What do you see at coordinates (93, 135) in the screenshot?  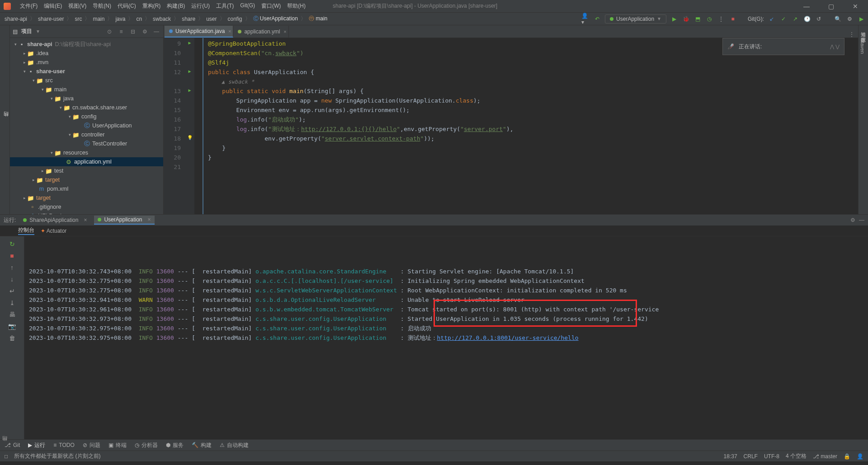 I see `tree-controller: controller` at bounding box center [93, 135].